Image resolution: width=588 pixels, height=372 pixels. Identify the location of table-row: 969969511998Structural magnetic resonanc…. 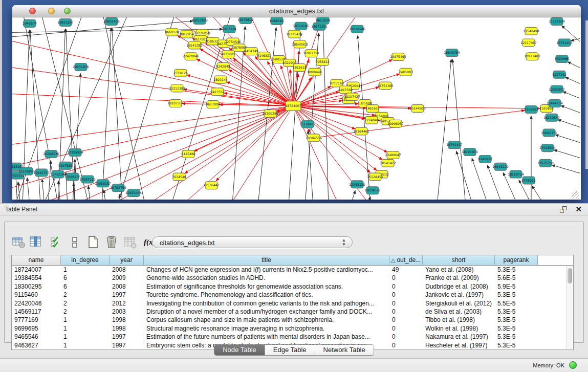
(293, 329).